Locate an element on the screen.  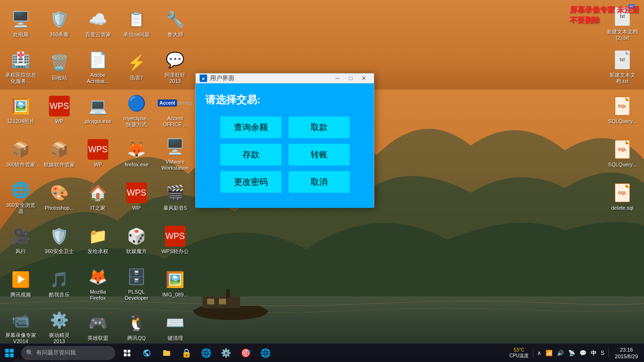
taskbar: 🔍 有问题尽管问我 is located at coordinates (322, 353).